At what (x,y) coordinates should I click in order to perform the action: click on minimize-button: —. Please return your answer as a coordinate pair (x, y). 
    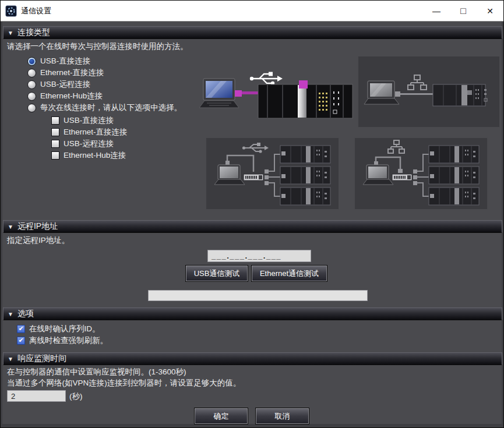
    Looking at the image, I should click on (436, 10).